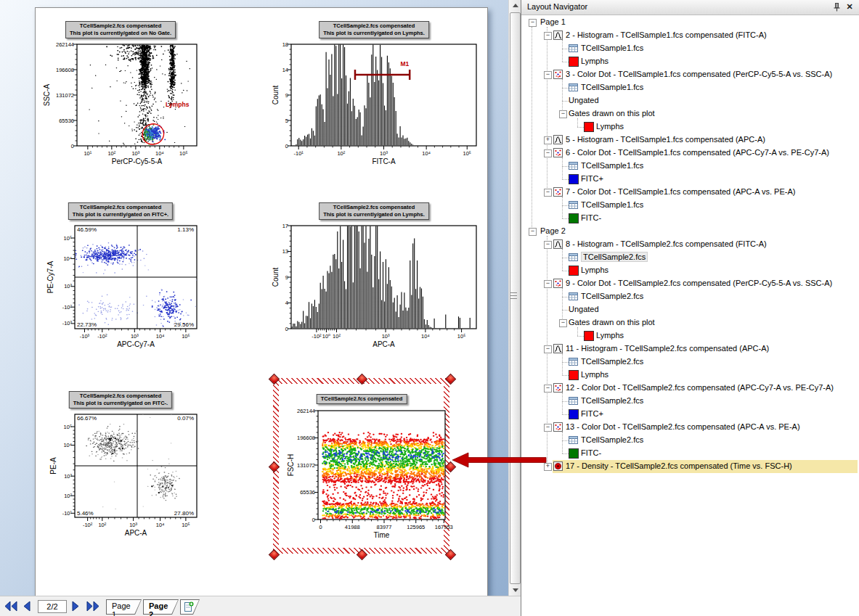 The image size is (859, 616). What do you see at coordinates (690, 153) in the screenshot?
I see `tree-item: −6 - Color Dot - TCellSample1.fcs compen…` at bounding box center [690, 153].